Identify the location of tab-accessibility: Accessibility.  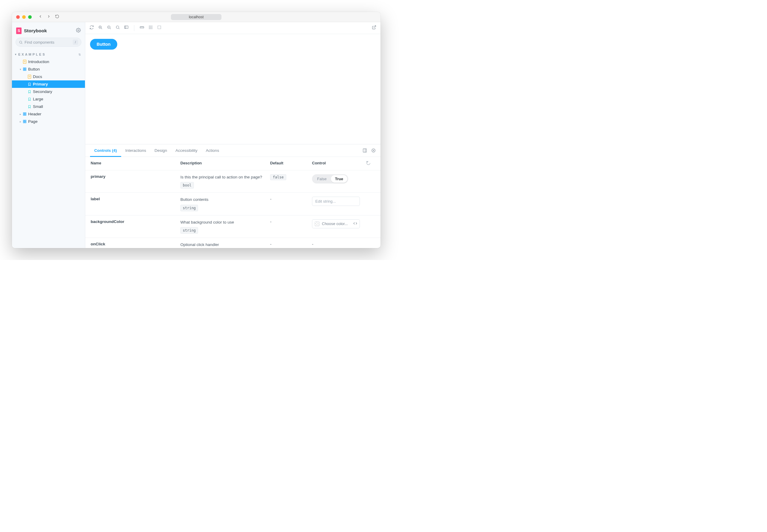
(187, 151).